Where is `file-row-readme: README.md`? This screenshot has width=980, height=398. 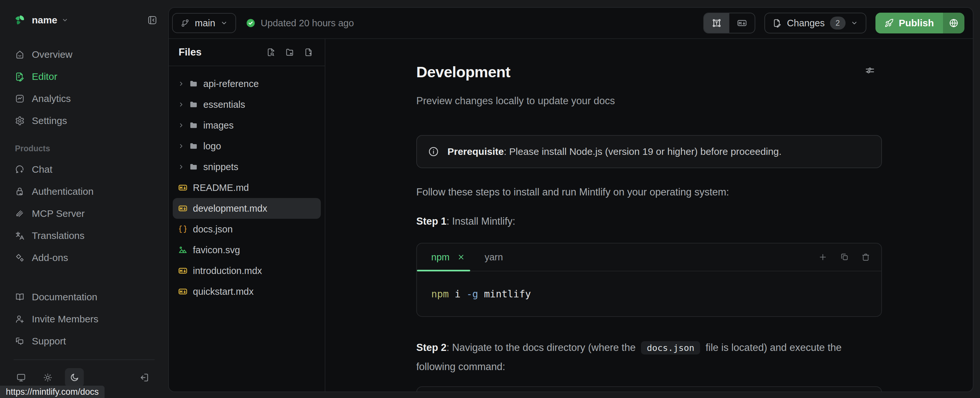
file-row-readme: README.md is located at coordinates (247, 188).